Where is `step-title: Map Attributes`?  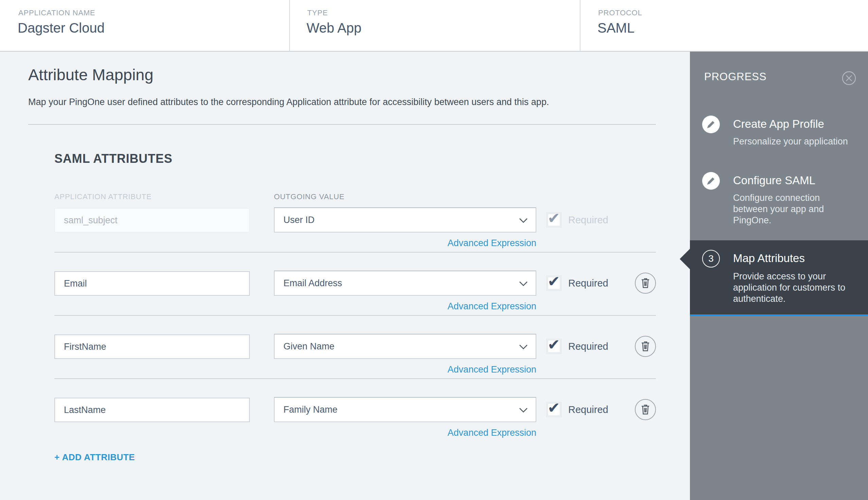
step-title: Map Attributes is located at coordinates (769, 258).